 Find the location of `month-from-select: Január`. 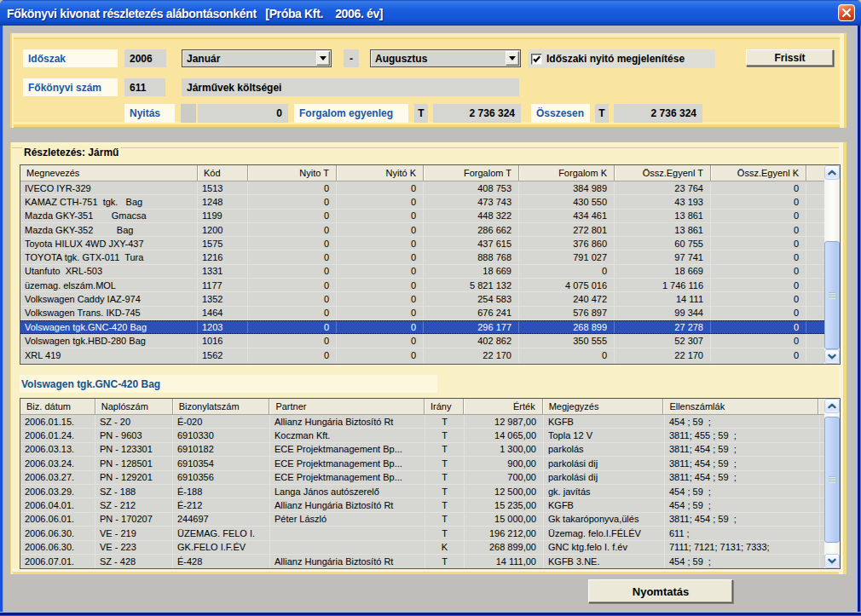

month-from-select: Január is located at coordinates (257, 58).